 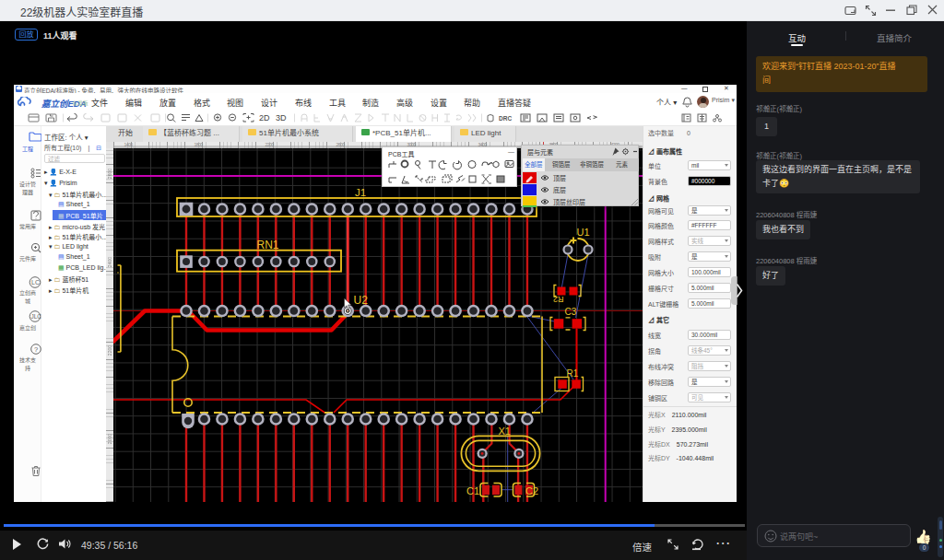 I want to click on svg-text: C1, so click(x=473, y=491).